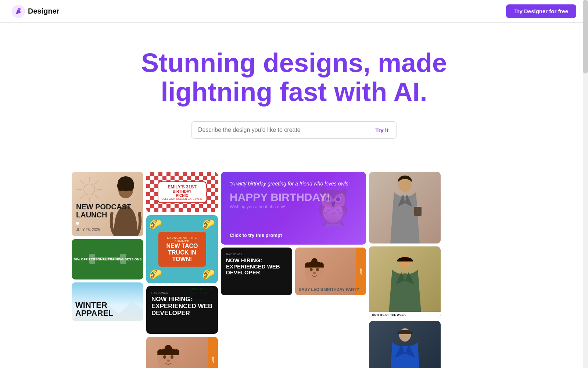  What do you see at coordinates (182, 310) in the screenshot?
I see `hiring-card: const dev=()=>{ return true;}if(x===y){ …` at bounding box center [182, 310].